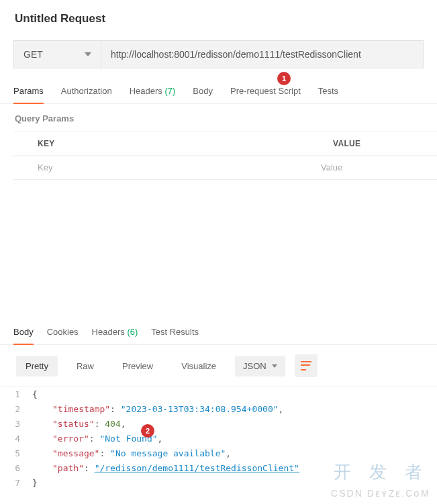 This screenshot has height=504, width=437. I want to click on request-title: Untitled Request, so click(219, 17).